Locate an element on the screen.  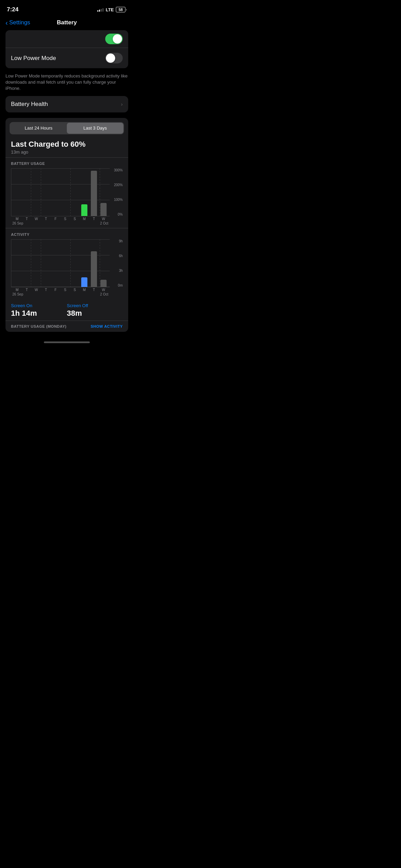
battery-x-labels: M T W T F S S M T W is located at coordinates (60, 219).